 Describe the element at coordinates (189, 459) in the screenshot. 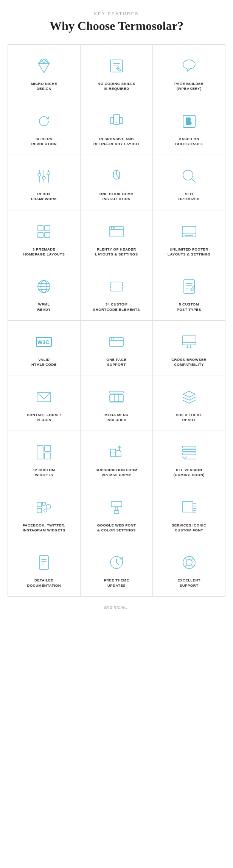

I see `feature-cell-rtl: RTL VERSION(COMING SOON)` at that location.